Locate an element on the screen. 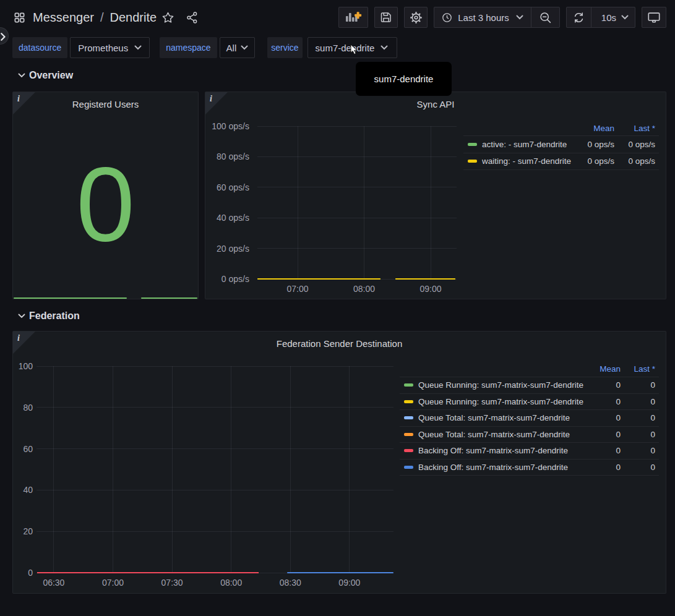 The width and height of the screenshot is (675, 616). refresh-interval-label: 10s is located at coordinates (609, 17).